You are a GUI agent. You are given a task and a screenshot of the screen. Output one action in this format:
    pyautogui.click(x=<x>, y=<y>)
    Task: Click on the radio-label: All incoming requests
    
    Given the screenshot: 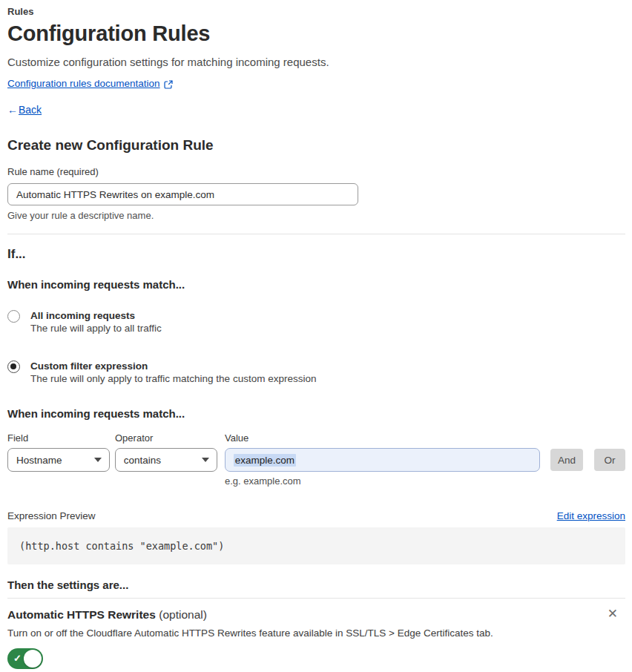 What is the action you would take?
    pyautogui.click(x=96, y=316)
    